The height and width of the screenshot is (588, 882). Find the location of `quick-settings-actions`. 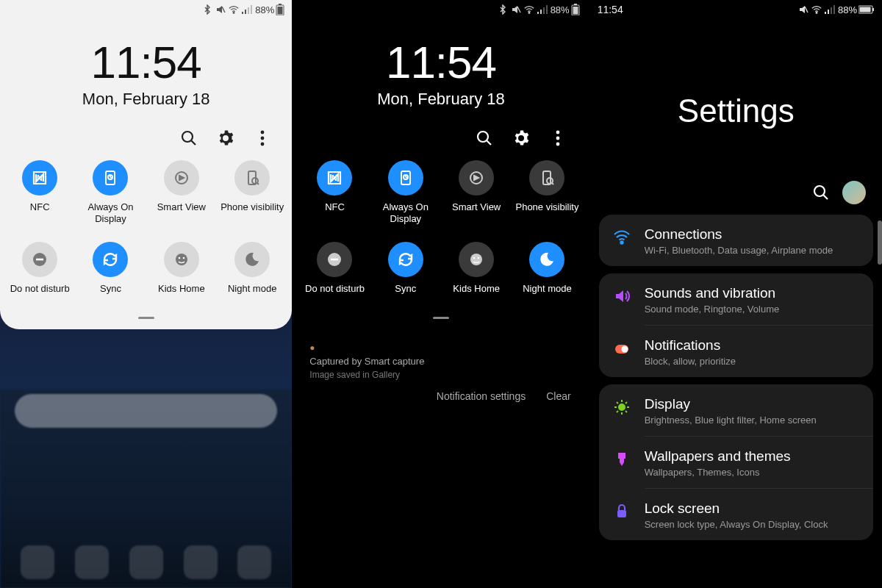

quick-settings-actions is located at coordinates (146, 132).